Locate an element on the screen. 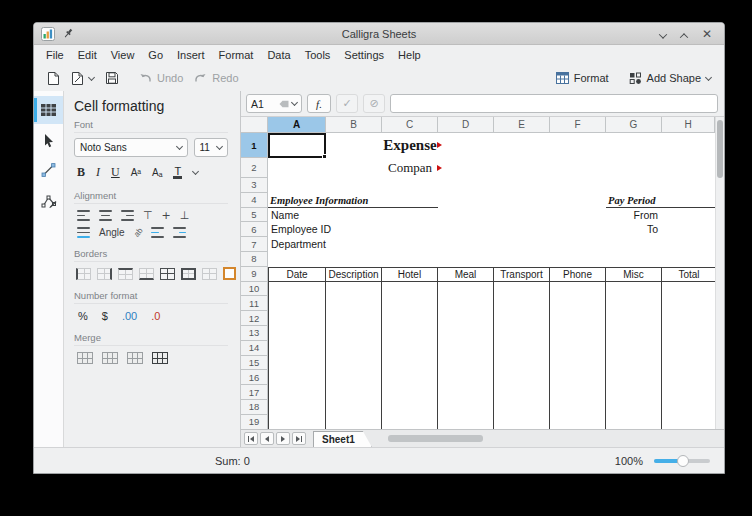 The image size is (752, 516). row-header-13: 13 is located at coordinates (254, 334).